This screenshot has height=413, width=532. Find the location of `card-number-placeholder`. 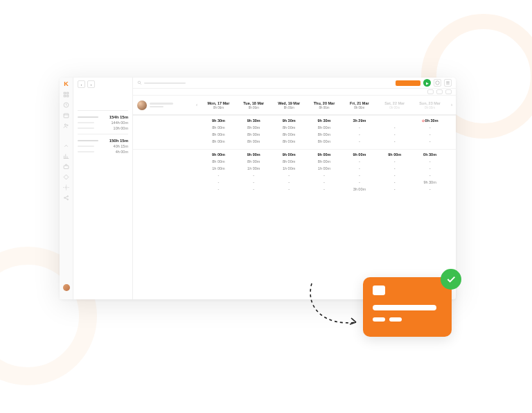

card-number-placeholder is located at coordinates (405, 308).